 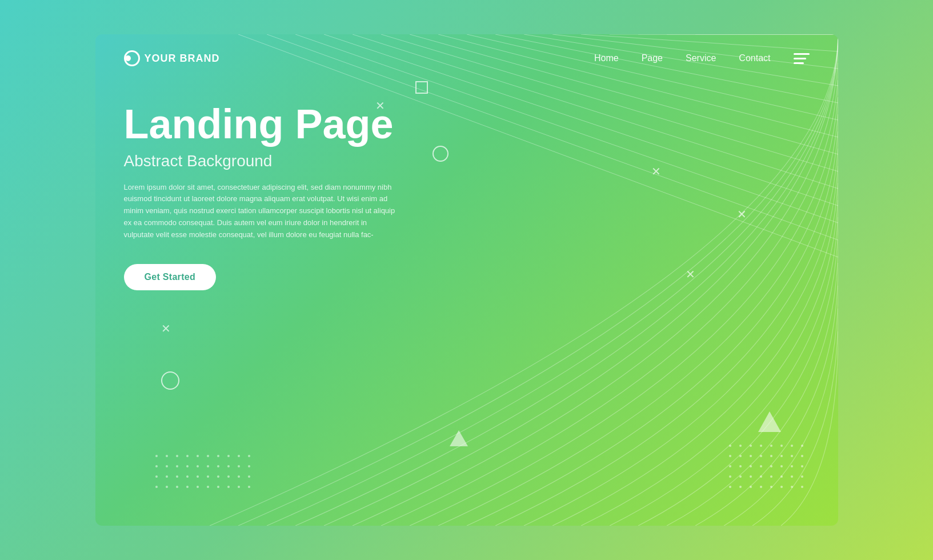 I want to click on nav-service: Service, so click(x=700, y=58).